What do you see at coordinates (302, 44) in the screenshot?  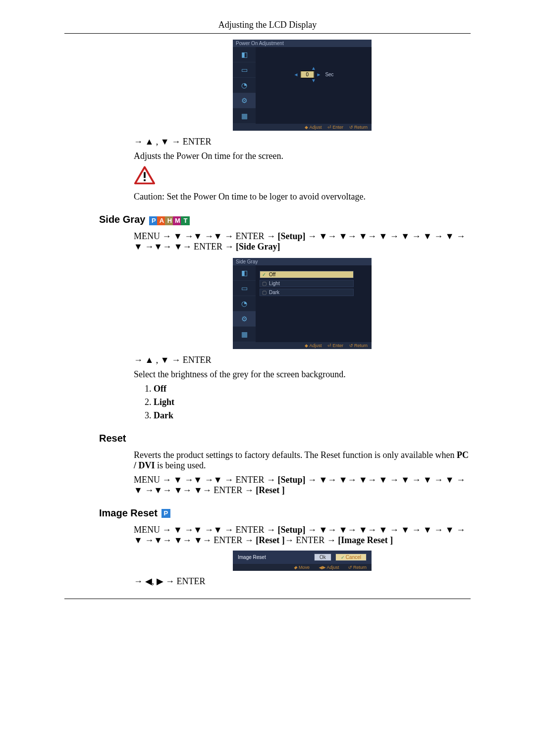 I see `osd-title: Power On Adjustment` at bounding box center [302, 44].